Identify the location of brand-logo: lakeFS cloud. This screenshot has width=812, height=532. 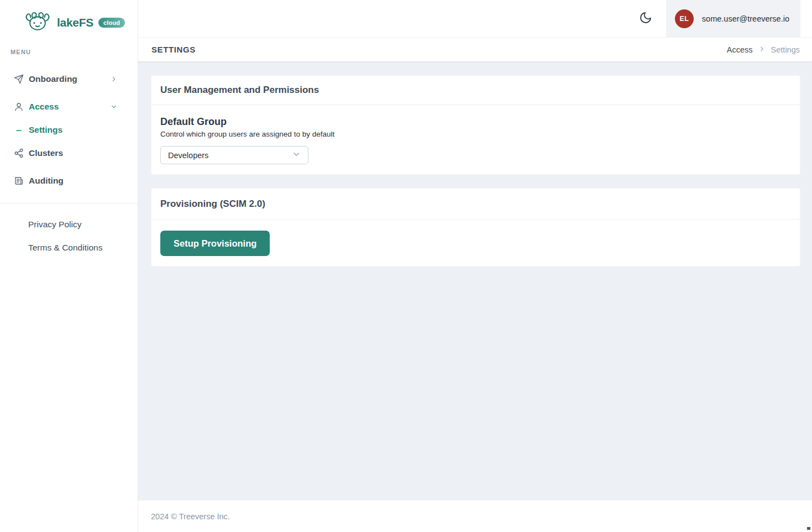
(69, 18).